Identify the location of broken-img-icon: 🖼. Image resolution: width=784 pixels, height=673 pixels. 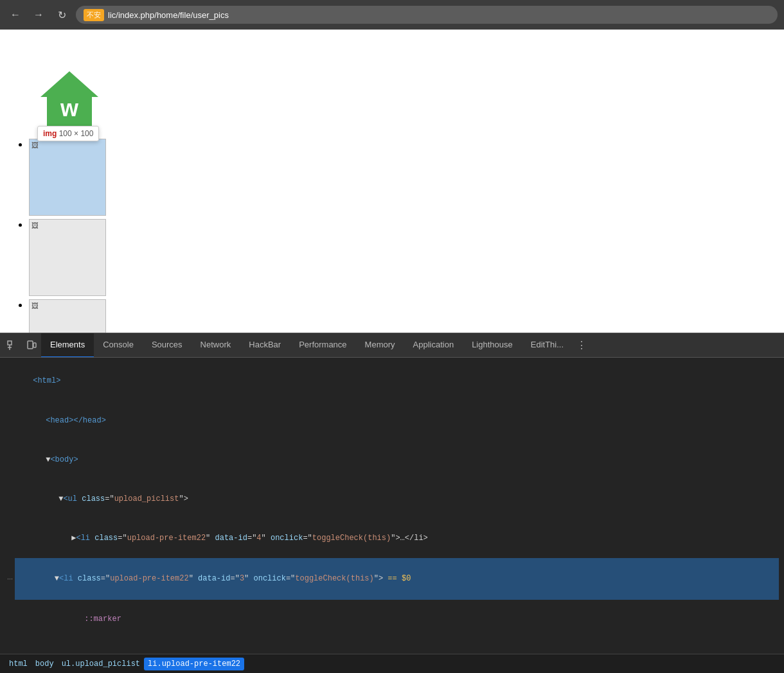
(35, 145).